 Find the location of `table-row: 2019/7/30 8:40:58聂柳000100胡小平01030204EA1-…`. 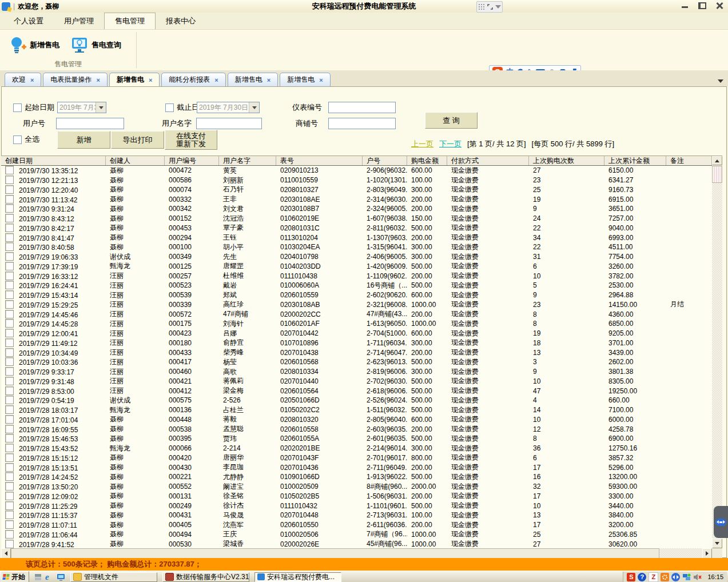

table-row: 2019/7/30 8:40:58聂柳000100胡小平01030204EA1-… is located at coordinates (357, 247).